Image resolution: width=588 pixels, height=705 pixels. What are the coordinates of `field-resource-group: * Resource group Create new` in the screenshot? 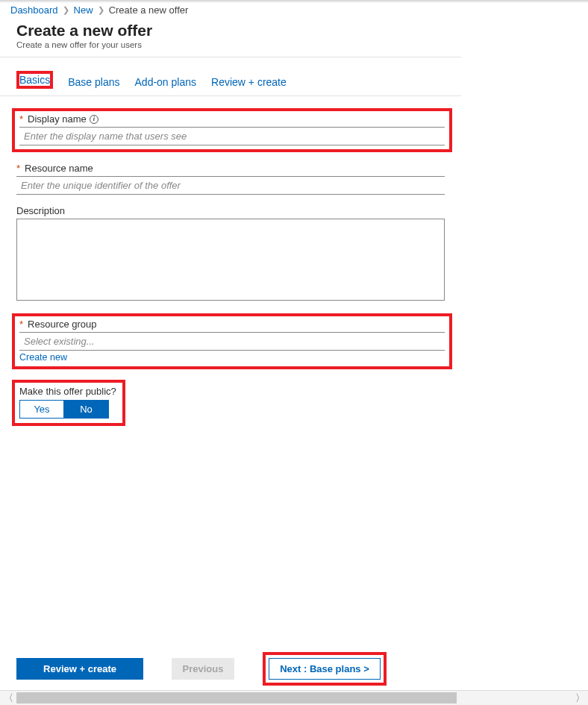 It's located at (232, 342).